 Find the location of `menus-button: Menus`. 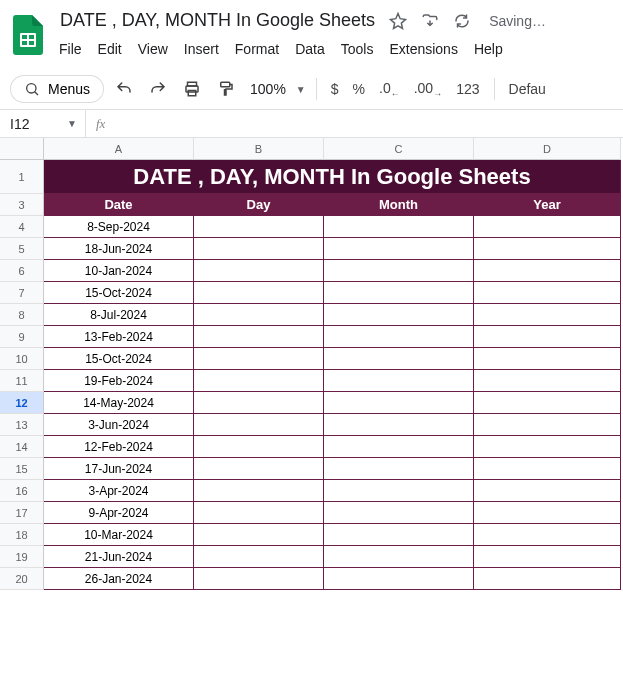

menus-button: Menus is located at coordinates (57, 89).